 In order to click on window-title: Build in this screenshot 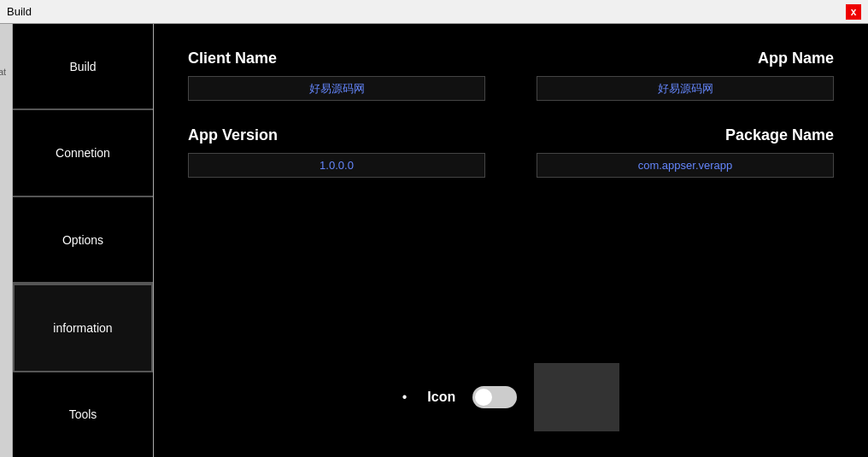, I will do `click(19, 12)`.